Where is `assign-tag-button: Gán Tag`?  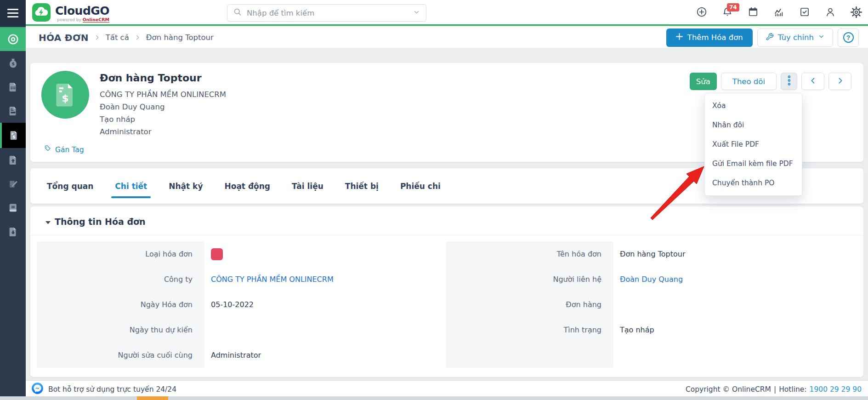
assign-tag-button: Gán Tag is located at coordinates (64, 150).